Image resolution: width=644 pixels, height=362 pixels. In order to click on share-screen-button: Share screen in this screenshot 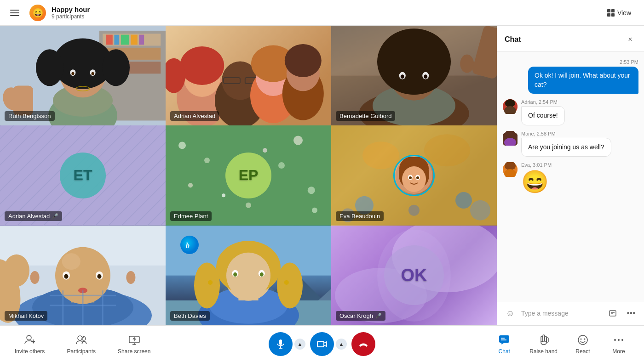, I will do `click(134, 344)`.